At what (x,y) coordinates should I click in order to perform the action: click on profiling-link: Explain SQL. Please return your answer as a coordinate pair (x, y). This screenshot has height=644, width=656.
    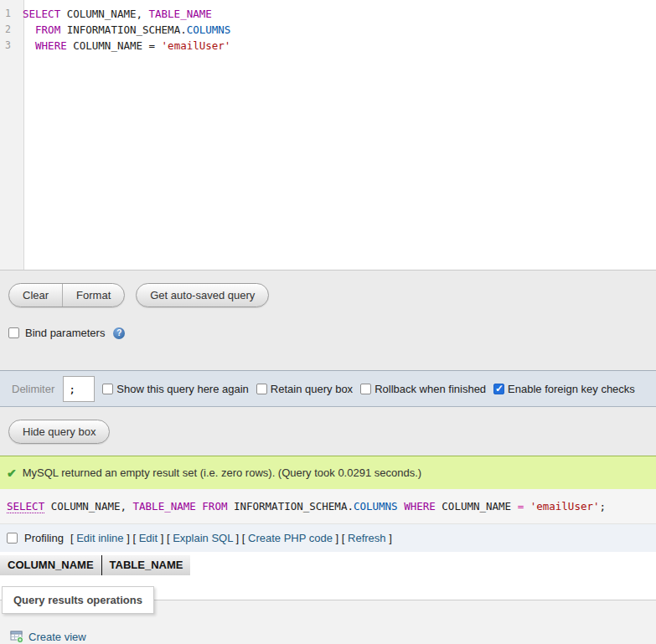
    Looking at the image, I should click on (203, 538).